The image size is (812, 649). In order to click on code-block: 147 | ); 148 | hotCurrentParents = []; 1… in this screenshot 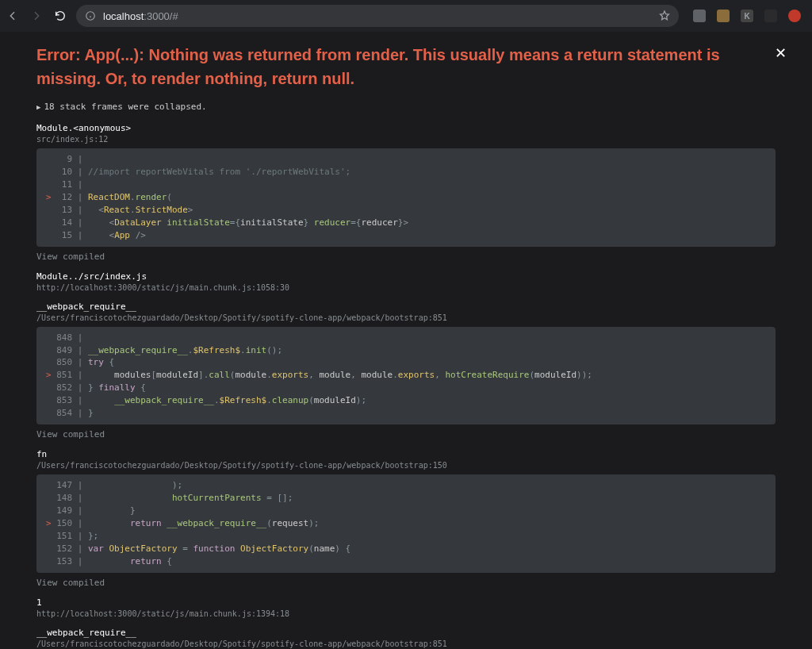, I will do `click(406, 524)`.